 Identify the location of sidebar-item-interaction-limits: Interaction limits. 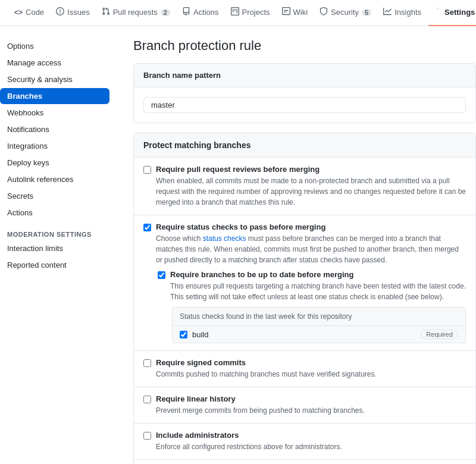
(55, 249).